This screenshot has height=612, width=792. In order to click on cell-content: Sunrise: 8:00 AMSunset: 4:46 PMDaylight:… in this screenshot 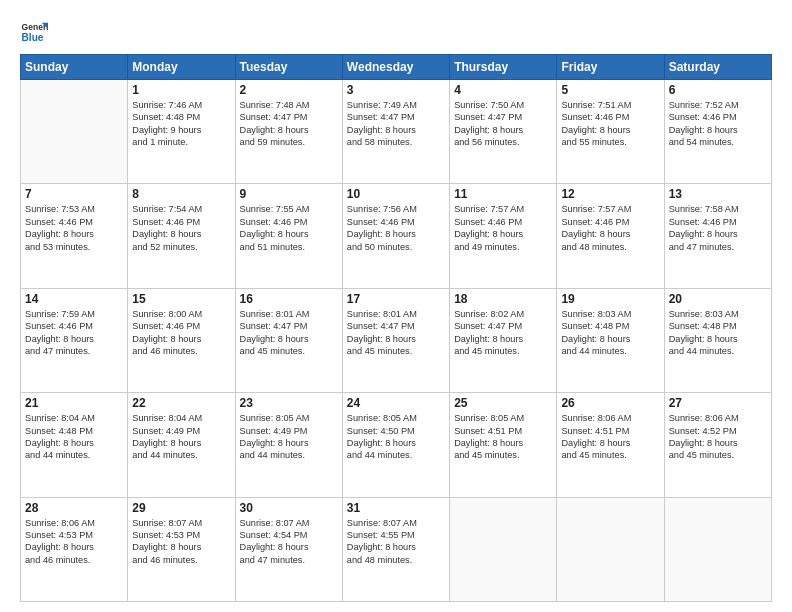, I will do `click(181, 333)`.